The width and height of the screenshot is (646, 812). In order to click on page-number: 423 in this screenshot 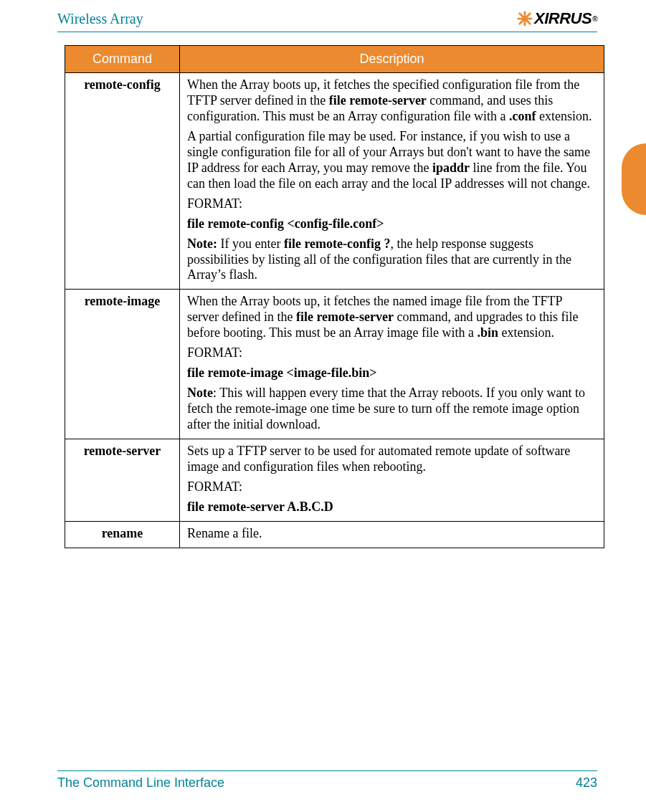, I will do `click(586, 783)`.